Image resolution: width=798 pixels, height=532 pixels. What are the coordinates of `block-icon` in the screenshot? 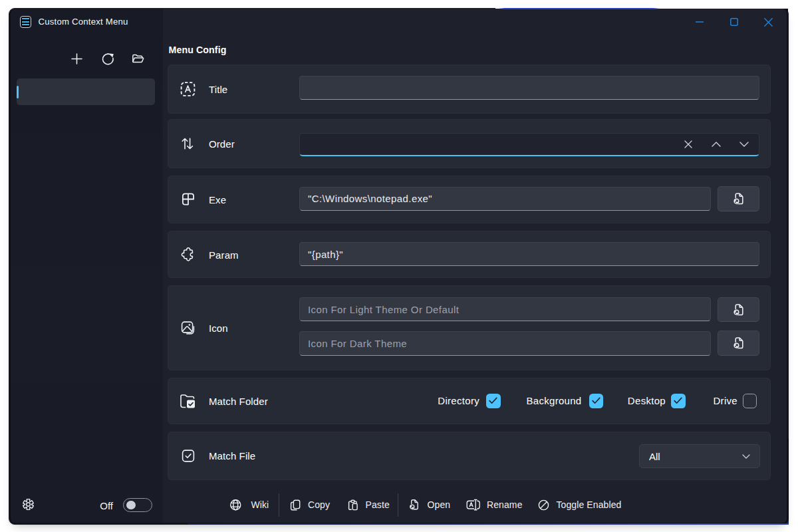 It's located at (544, 505).